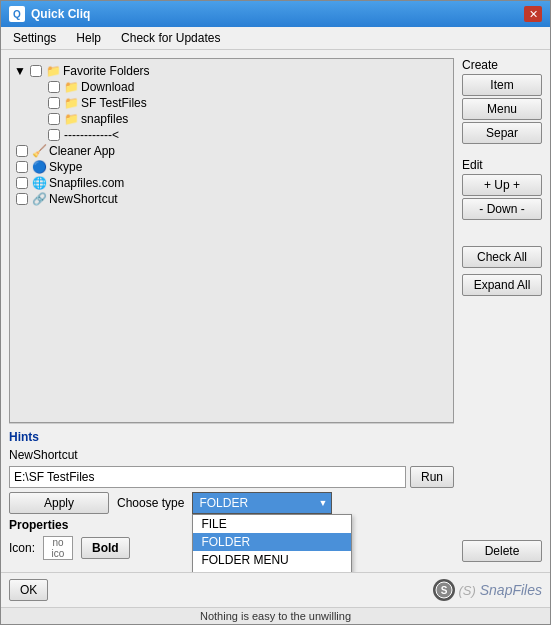 The height and width of the screenshot is (625, 551). I want to click on tree-item-label: Favorite Folders, so click(106, 71).